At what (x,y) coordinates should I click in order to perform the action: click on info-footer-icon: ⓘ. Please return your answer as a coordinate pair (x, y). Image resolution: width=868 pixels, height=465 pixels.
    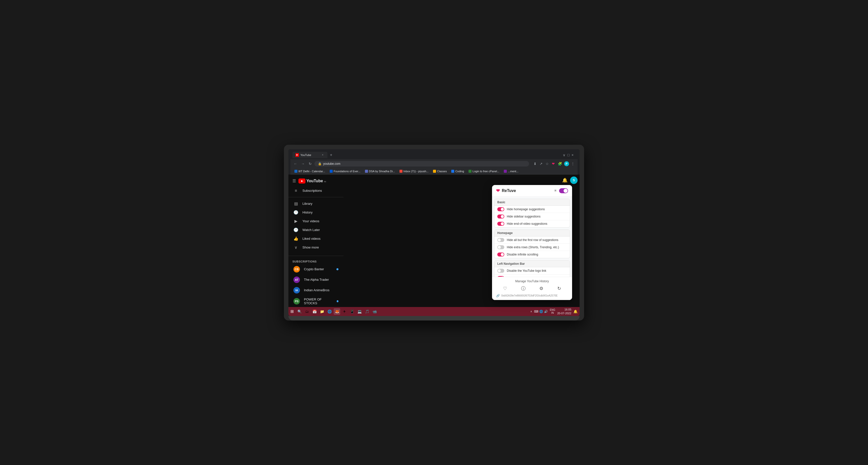
    Looking at the image, I should click on (523, 289).